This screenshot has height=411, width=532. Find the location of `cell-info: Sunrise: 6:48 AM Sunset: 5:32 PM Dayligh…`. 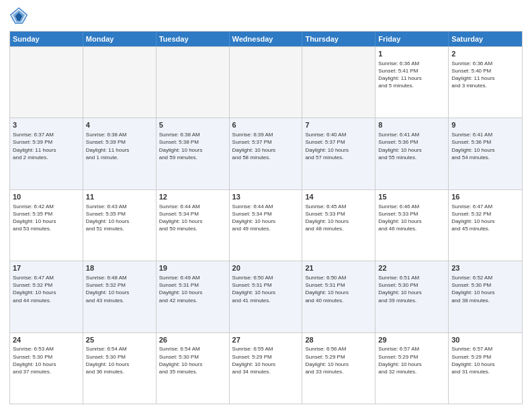

cell-info: Sunrise: 6:48 AM Sunset: 5:32 PM Dayligh… is located at coordinates (120, 289).